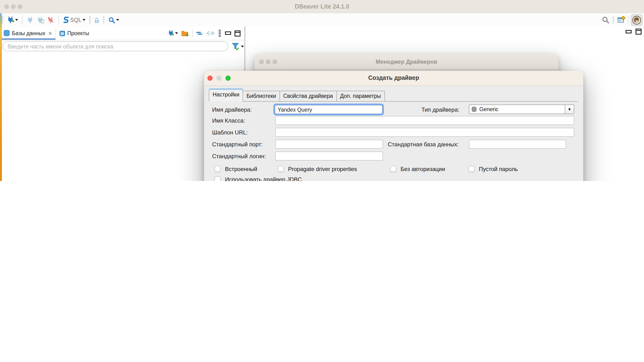 The width and height of the screenshot is (644, 362). What do you see at coordinates (281, 169) in the screenshot?
I see `propagate-properties-checkbox` at bounding box center [281, 169].